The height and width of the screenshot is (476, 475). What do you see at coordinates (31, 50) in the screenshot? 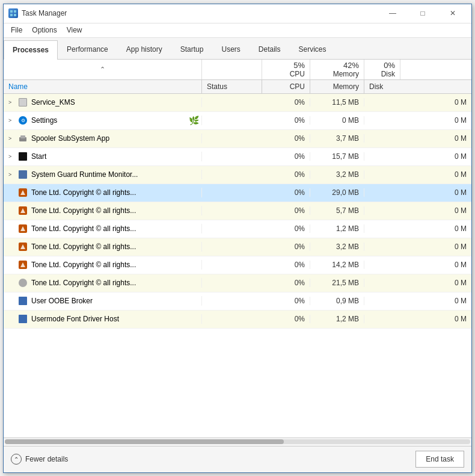
I see `tab-processes: Processes` at bounding box center [31, 50].